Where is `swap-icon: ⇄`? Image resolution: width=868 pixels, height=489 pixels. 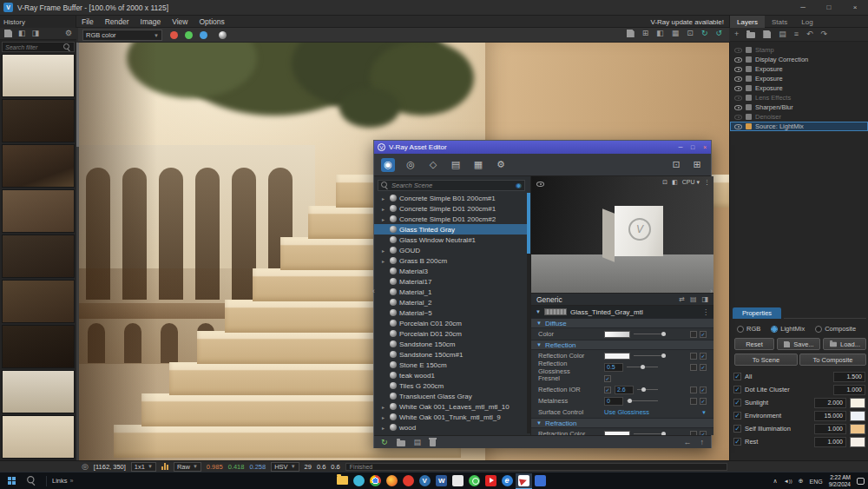 swap-icon: ⇄ is located at coordinates (682, 299).